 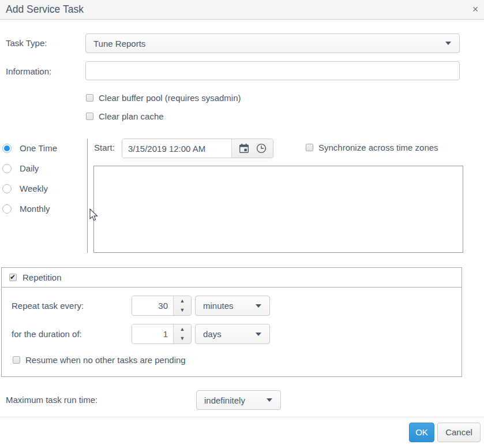 I want to click on schedule-detail-panel, so click(x=278, y=209).